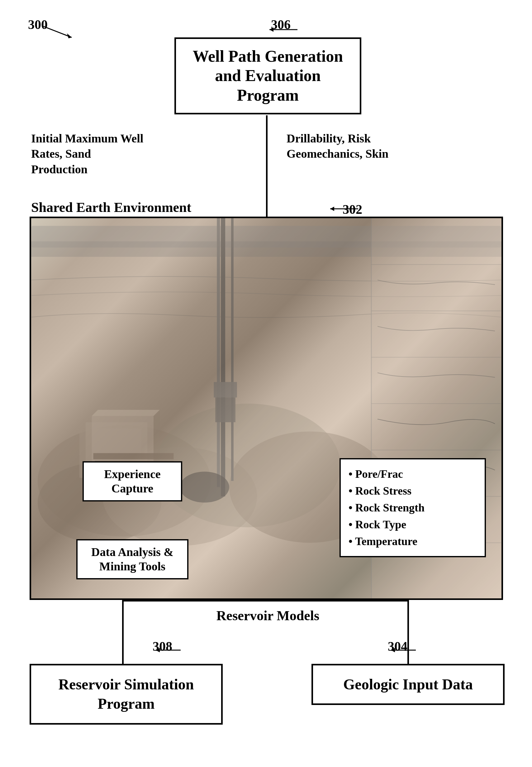 The width and height of the screenshot is (532, 767). I want to click on data-analysis-label: Data Analysis & Mining Tools, so click(132, 559).